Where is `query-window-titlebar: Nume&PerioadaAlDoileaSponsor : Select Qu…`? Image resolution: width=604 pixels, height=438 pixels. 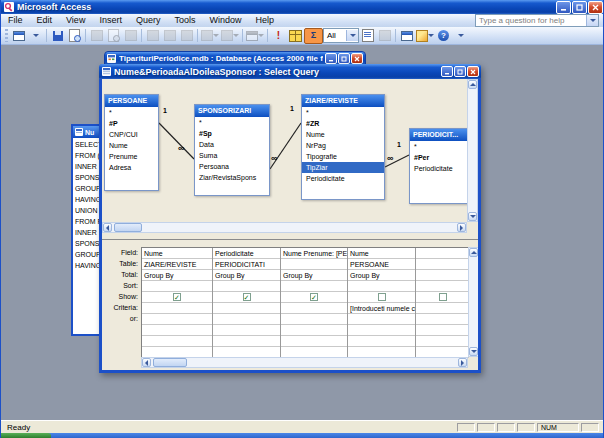
query-window-titlebar: Nume&PerioadaAlDoileaSponsor : Select Qu… is located at coordinates (290, 72).